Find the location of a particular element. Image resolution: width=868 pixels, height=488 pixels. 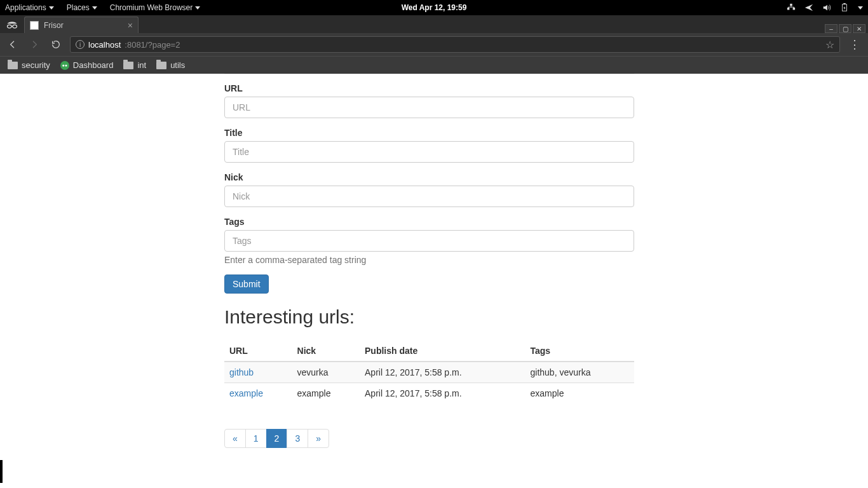

tab-strip: Frisor × – ▢ ✕ is located at coordinates (434, 24).